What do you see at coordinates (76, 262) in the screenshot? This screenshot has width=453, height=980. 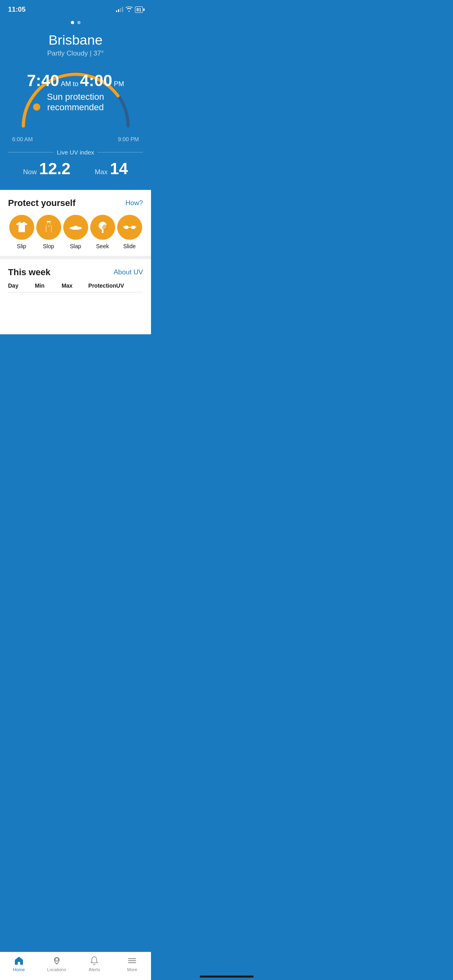 I see `white-section: Protect yourself How? Slip` at bounding box center [76, 262].